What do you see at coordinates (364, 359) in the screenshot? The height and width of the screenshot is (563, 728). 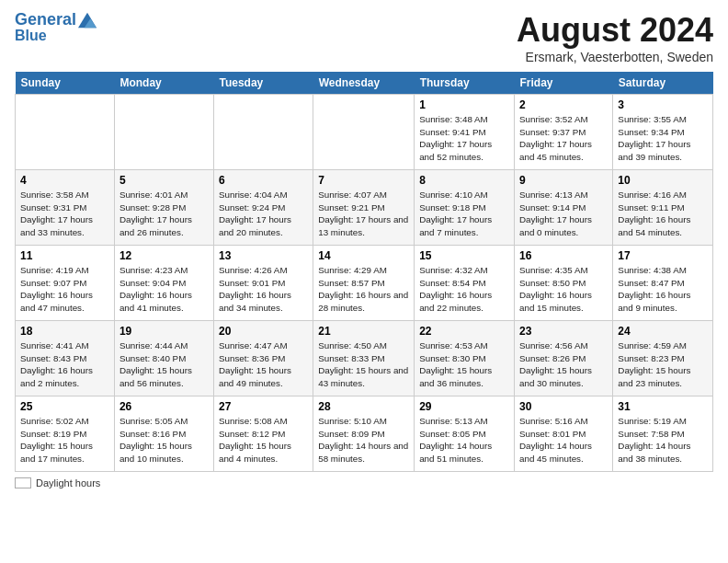 I see `calendar-week-row: 18Sunrise: 4:41 AM Sunset: 8:43 PM Dayli…` at bounding box center [364, 359].